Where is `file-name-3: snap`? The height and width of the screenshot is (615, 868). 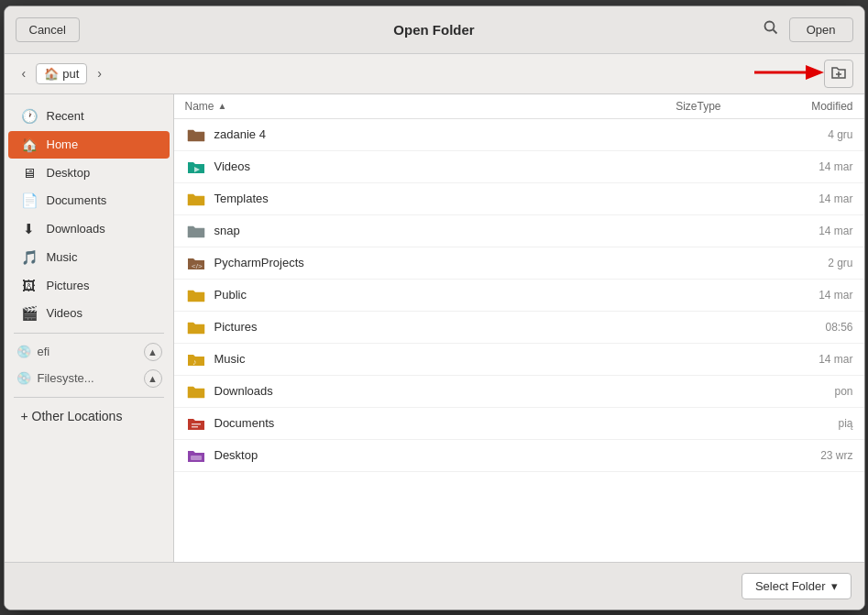
file-name-3: snap is located at coordinates (429, 231).